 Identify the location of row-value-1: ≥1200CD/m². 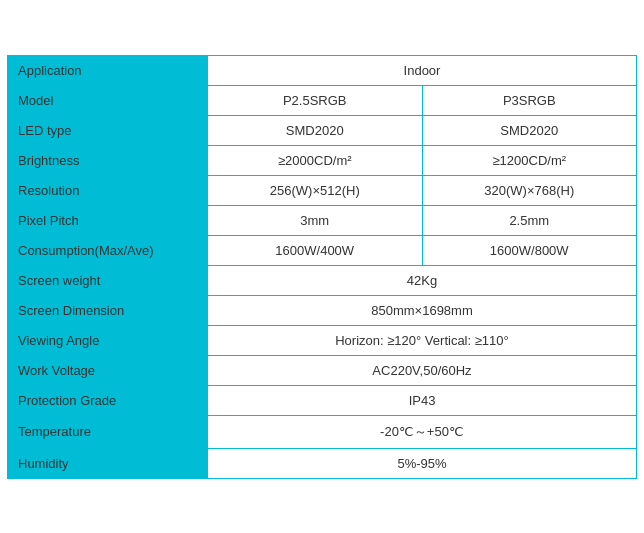
(530, 160).